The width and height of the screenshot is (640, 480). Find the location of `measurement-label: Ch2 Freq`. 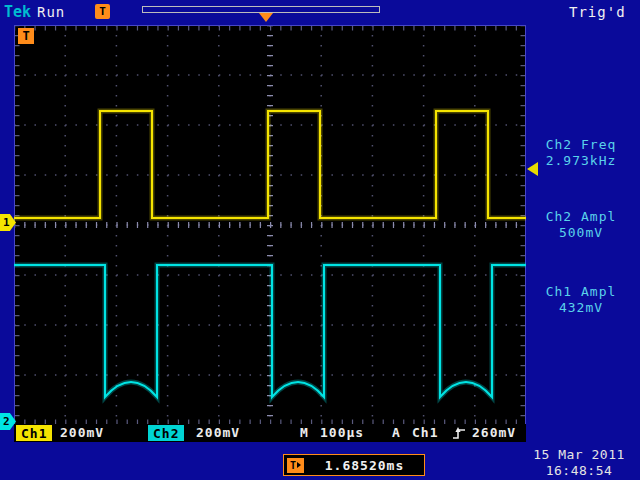

measurement-label: Ch2 Freq is located at coordinates (581, 145).